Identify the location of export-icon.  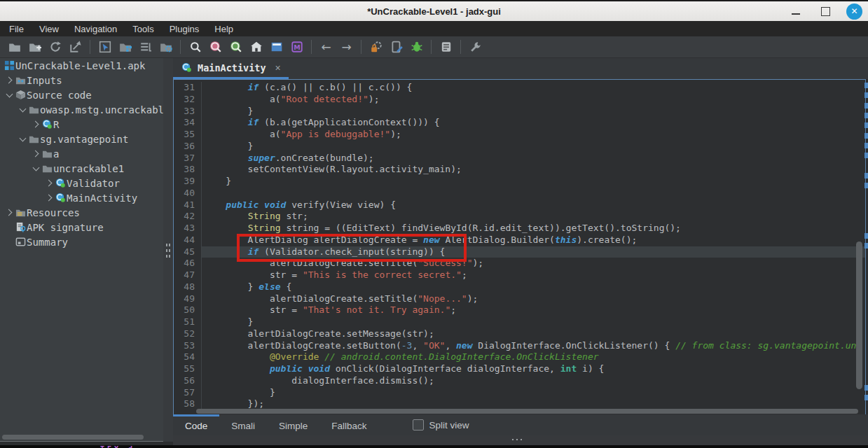
(76, 47).